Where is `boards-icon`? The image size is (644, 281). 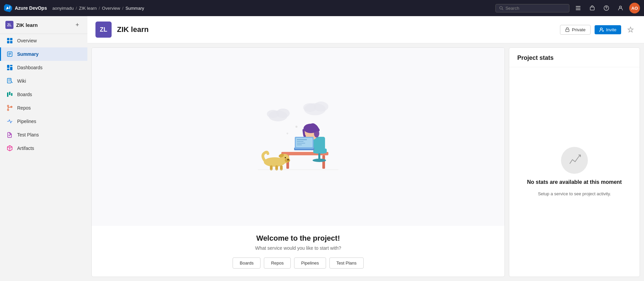
boards-icon is located at coordinates (10, 94).